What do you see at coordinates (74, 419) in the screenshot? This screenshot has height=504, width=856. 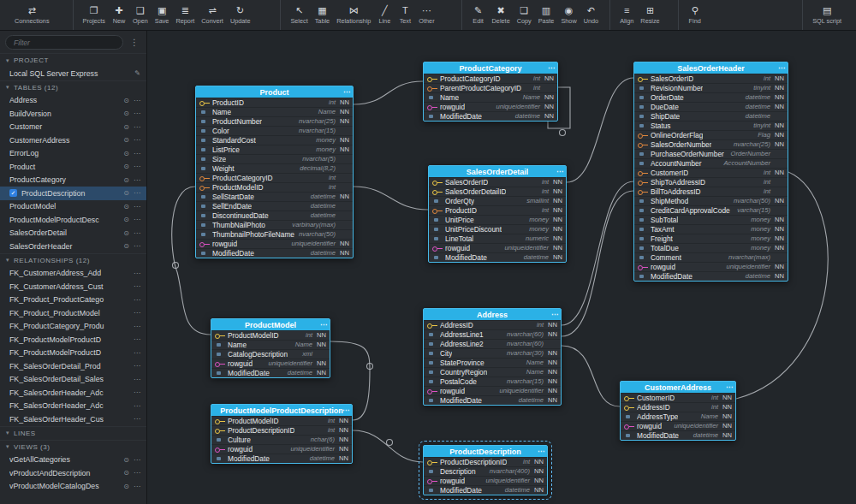 I see `sidebar-item-fk-salesorderheader-cus: FK_SalesOrderHeader_Cus⋯` at bounding box center [74, 419].